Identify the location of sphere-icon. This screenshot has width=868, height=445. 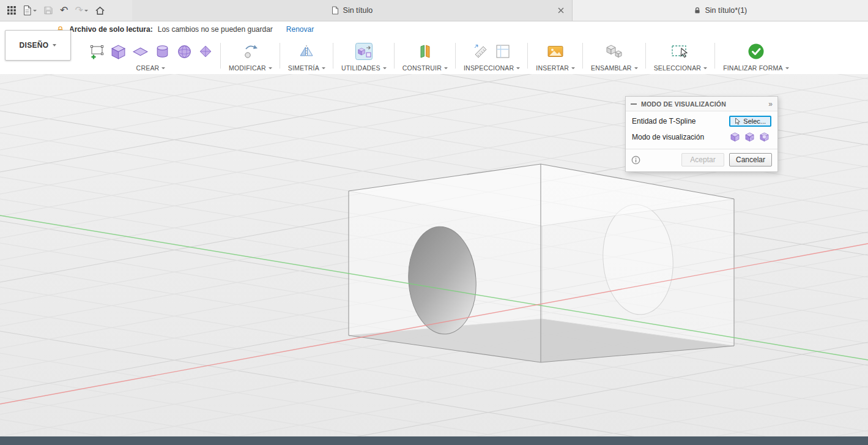
(185, 51).